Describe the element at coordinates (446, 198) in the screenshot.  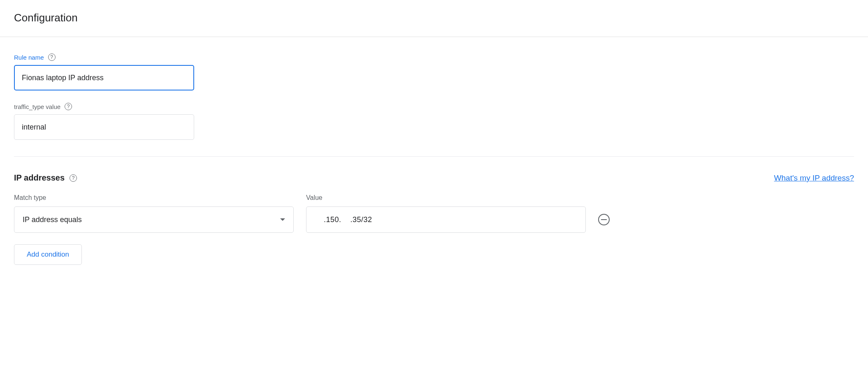
I see `value-column-label: Value` at that location.